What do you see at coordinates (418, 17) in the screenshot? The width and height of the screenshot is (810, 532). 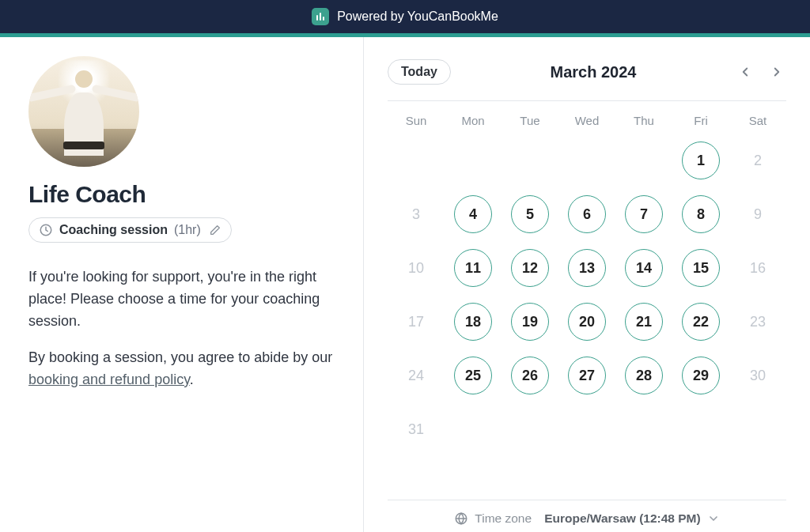 I see `top-banner-text: Powered by YouCanBookMe` at bounding box center [418, 17].